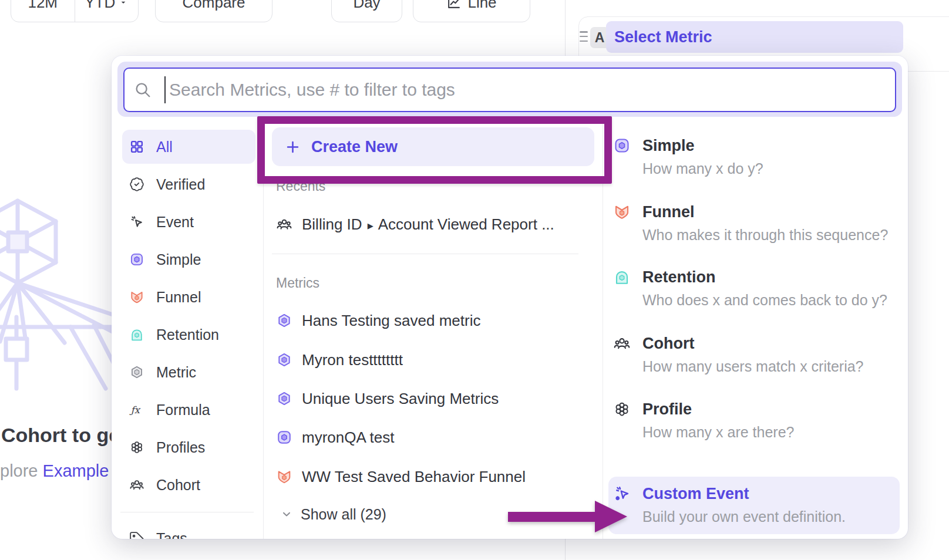  I want to click on recents-heading: Recents, so click(301, 187).